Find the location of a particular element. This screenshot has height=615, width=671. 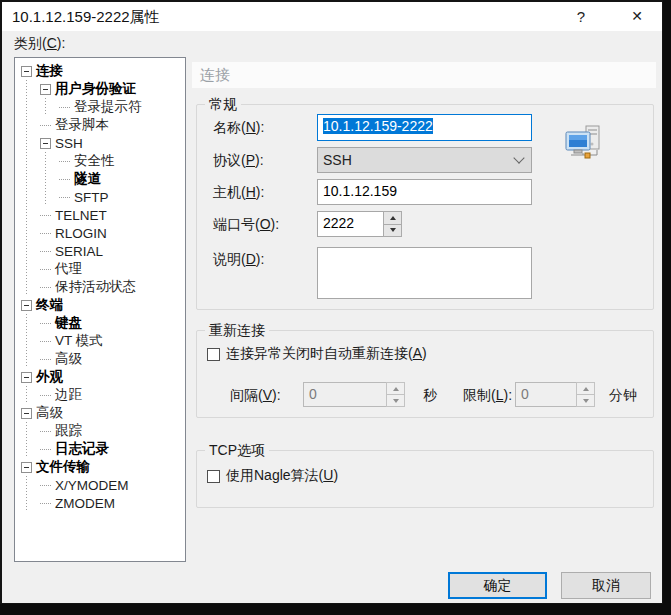

limit-label: 限制(L): is located at coordinates (488, 396).